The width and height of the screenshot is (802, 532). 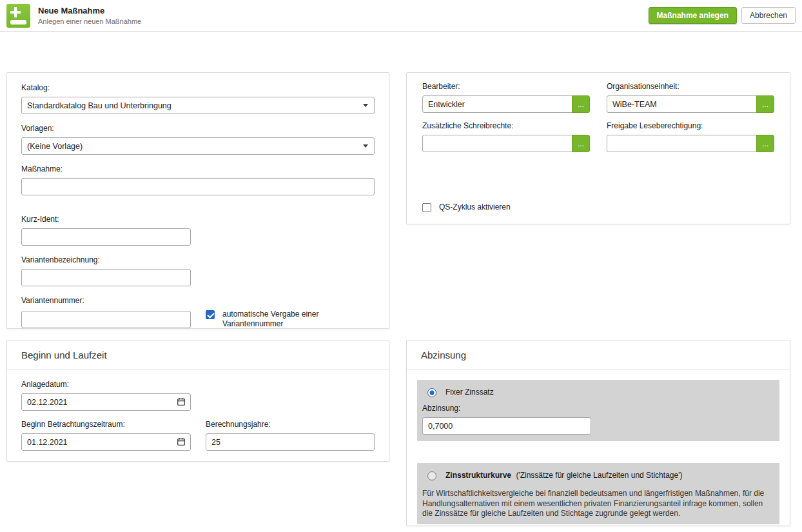 What do you see at coordinates (198, 401) in the screenshot?
I see `panel-laufzeit: Beginn und Laufzeit Anlagedatum` at bounding box center [198, 401].